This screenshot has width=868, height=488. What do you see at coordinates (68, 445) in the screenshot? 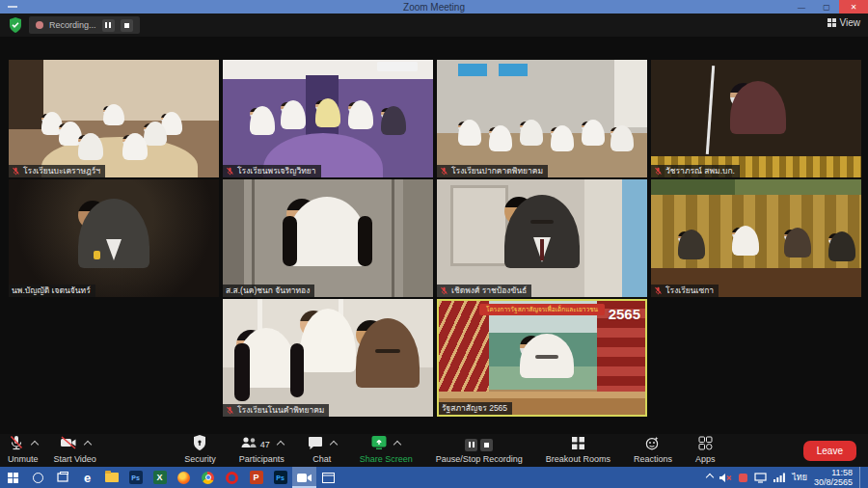
I see `camera-off-icon` at bounding box center [68, 445].